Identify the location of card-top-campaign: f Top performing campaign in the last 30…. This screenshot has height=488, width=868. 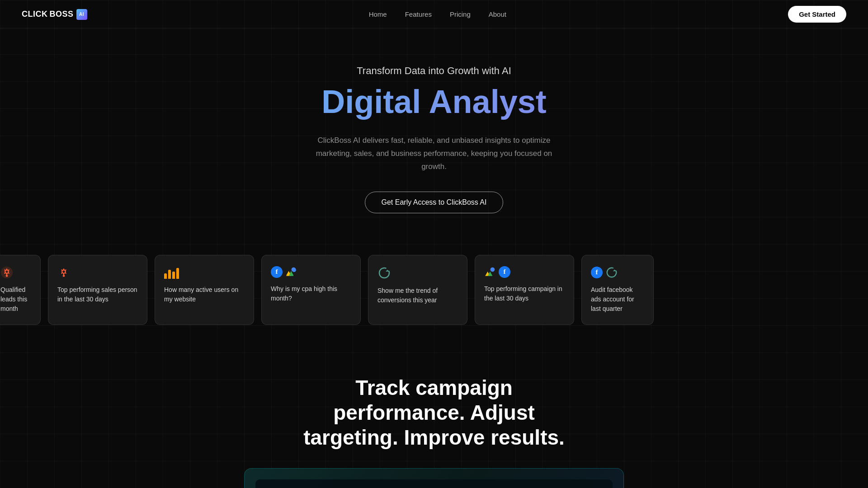
(524, 290).